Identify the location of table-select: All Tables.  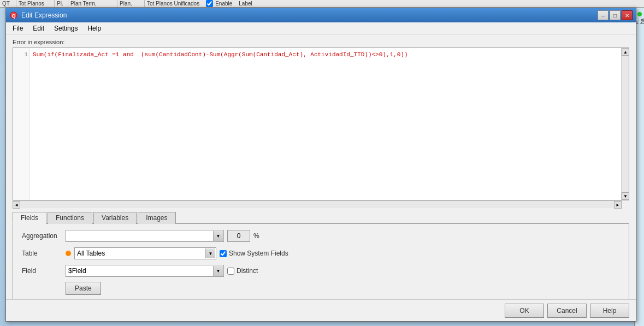
(145, 253).